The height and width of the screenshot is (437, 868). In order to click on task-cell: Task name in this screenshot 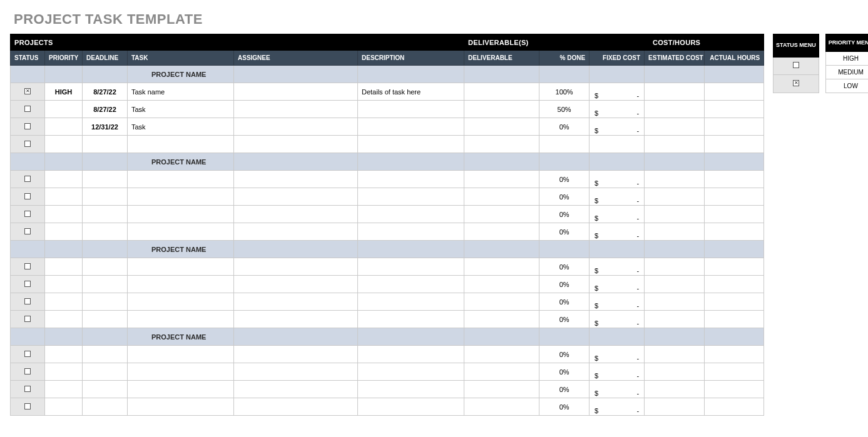, I will do `click(181, 92)`.